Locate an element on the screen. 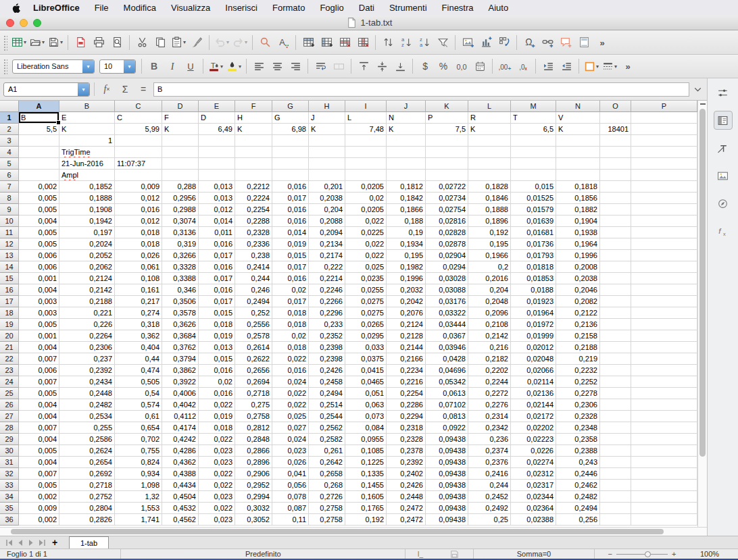 The image size is (738, 560). cell-C26: 0,574 is located at coordinates (139, 405).